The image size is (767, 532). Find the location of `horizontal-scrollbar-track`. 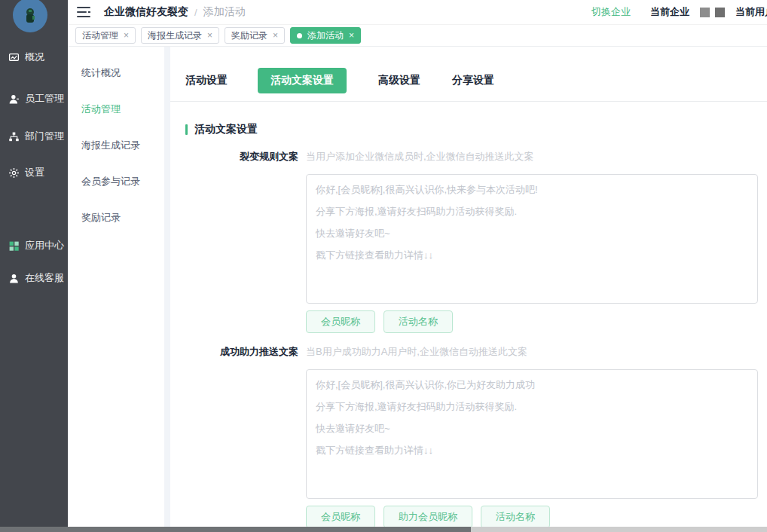

horizontal-scrollbar-track is located at coordinates (384, 529).